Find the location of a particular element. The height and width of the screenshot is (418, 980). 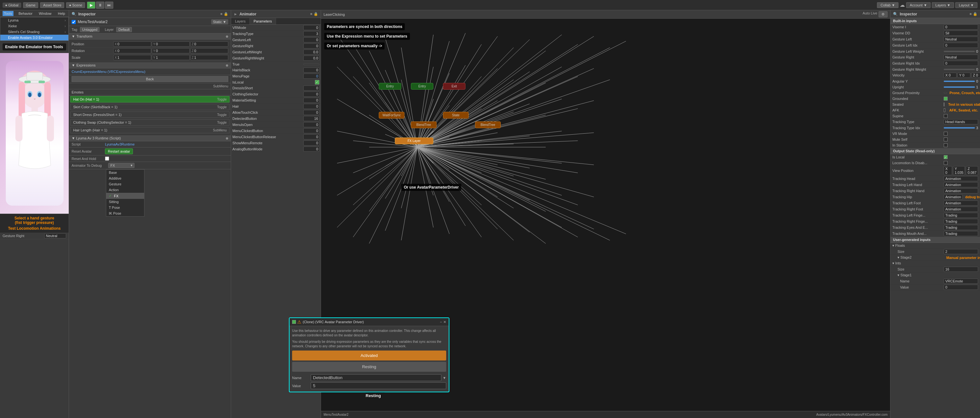

tools-item-lyuma: Lyuma › is located at coordinates (34, 21).